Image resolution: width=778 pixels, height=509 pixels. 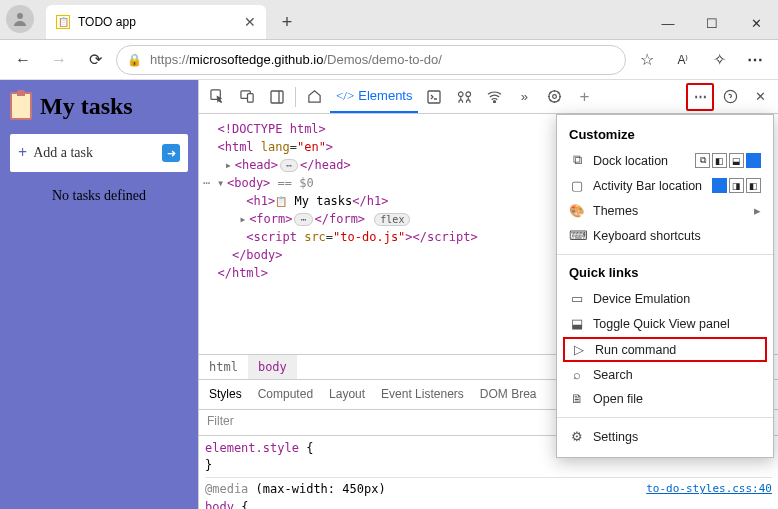 I want to click on search-icon: ⌕, so click(x=577, y=375).